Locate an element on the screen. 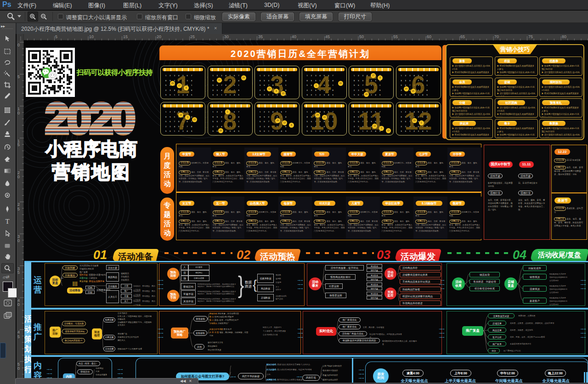 The width and height of the screenshot is (588, 384). svg-text: T is located at coordinates (7, 221).